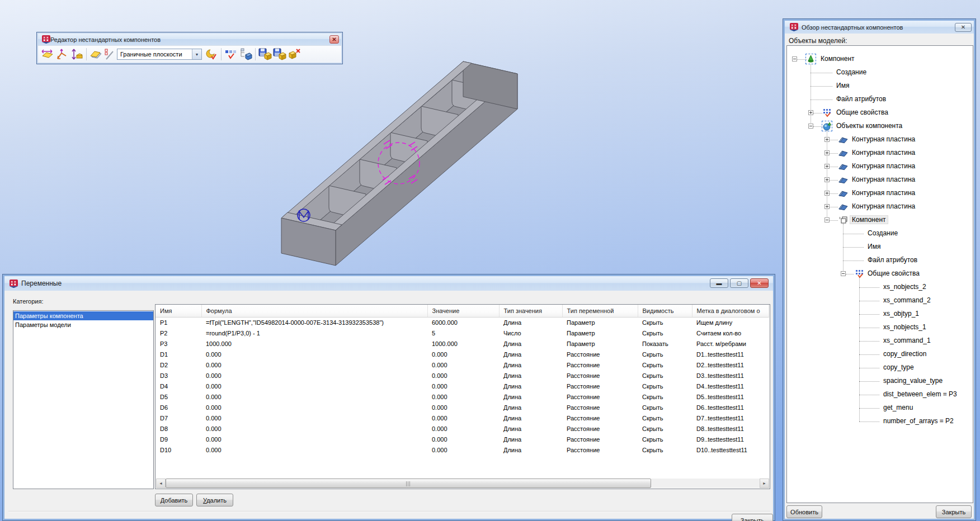  I want to click on tree-item-label: xs_nobjects_1, so click(905, 327).